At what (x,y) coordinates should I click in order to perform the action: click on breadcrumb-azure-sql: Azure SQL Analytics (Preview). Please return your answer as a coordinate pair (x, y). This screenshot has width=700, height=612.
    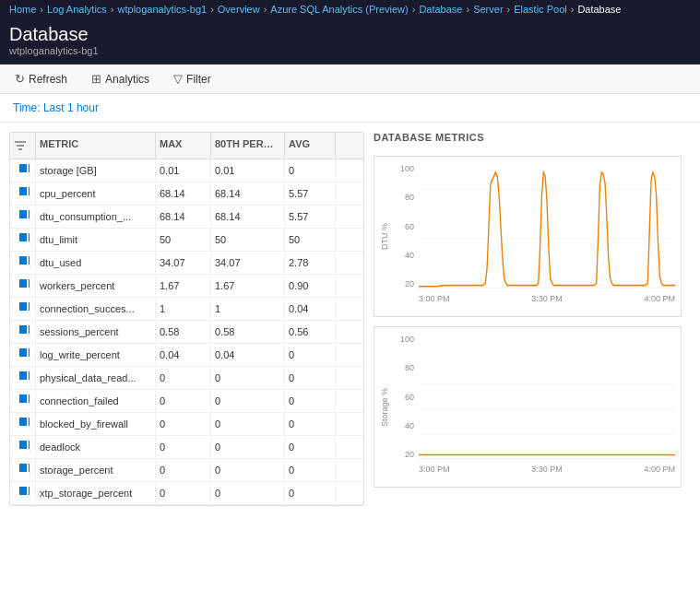
    Looking at the image, I should click on (339, 9).